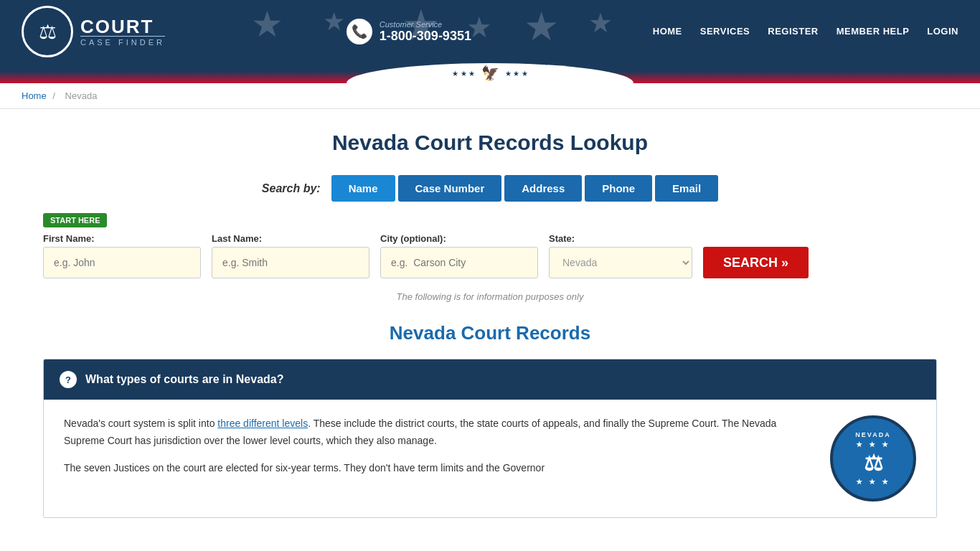 This screenshot has width=980, height=551. What do you see at coordinates (806, 32) in the screenshot?
I see `main-nav: HOME SERVICES REGISTER MEMBER HELP LOGIN` at bounding box center [806, 32].